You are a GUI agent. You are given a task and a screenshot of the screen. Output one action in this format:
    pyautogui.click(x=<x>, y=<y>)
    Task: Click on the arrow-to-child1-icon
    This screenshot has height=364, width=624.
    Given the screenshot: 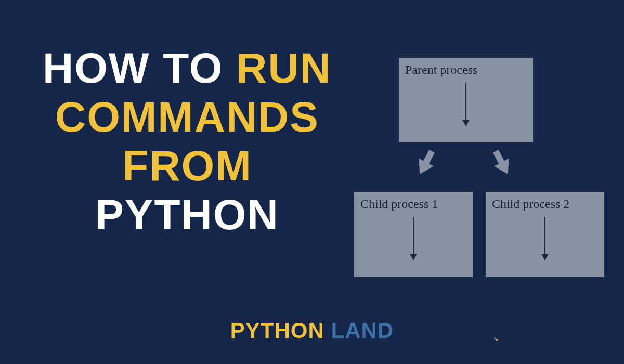 What is the action you would take?
    pyautogui.click(x=425, y=163)
    